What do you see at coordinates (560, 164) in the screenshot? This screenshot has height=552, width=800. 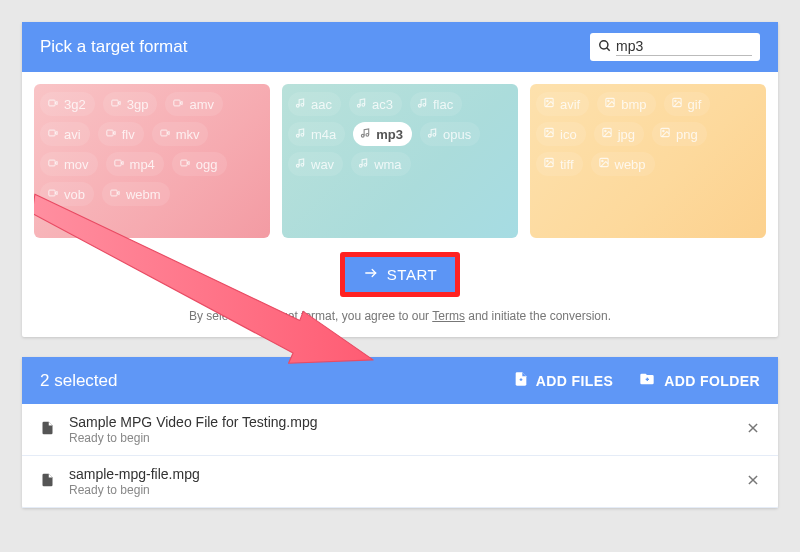 I see `format-chip-tiff: tiff` at bounding box center [560, 164].